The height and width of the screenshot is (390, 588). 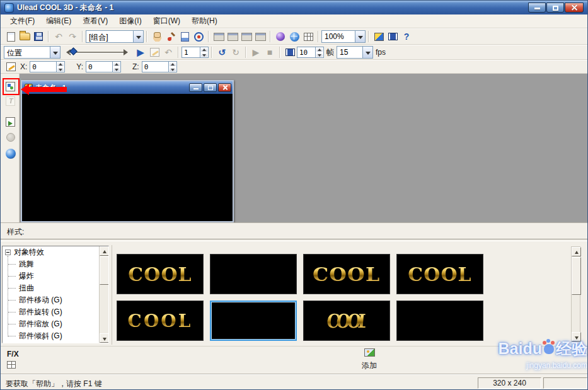 I want to click on tree-node-part-scale: 部件缩放 (G), so click(x=55, y=324).